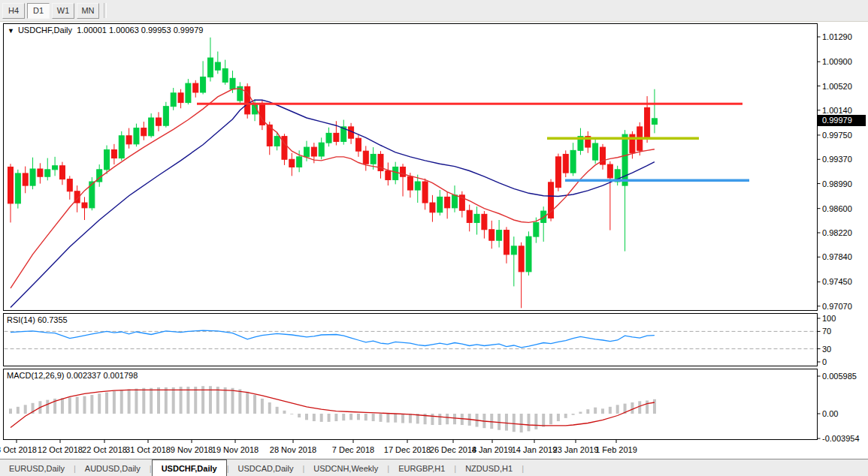 Image resolution: width=868 pixels, height=476 pixels. What do you see at coordinates (11, 31) in the screenshot?
I see `chart-dropdown-icon: ▼` at bounding box center [11, 31].